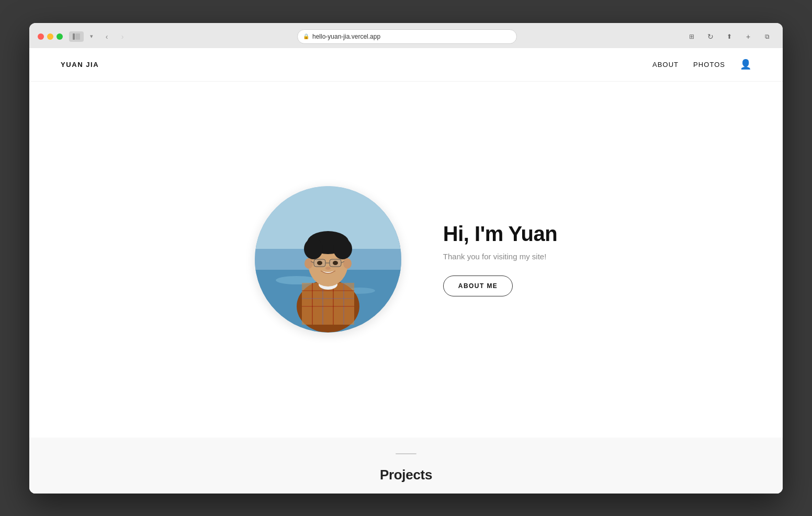 This screenshot has height=516, width=812. Describe the element at coordinates (50, 37) in the screenshot. I see `minimize-button` at that location.